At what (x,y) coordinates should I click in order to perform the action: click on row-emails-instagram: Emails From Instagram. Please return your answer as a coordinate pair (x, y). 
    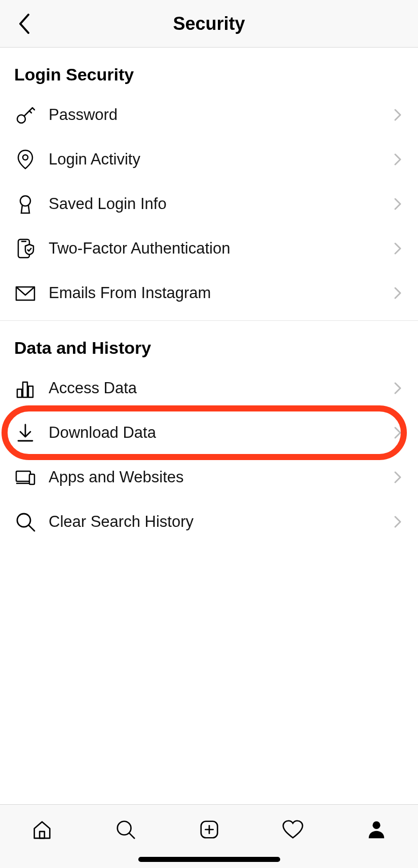
    Looking at the image, I should click on (209, 293).